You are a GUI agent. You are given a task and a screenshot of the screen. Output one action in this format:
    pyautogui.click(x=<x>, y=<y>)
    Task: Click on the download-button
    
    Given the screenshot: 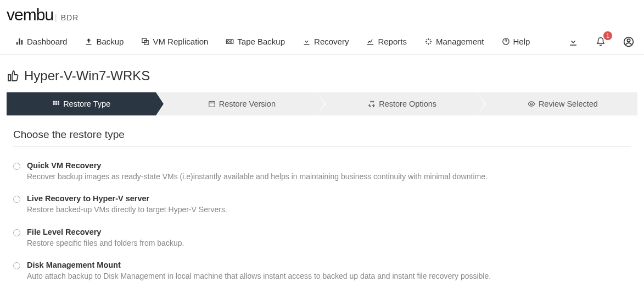 What is the action you would take?
    pyautogui.click(x=573, y=42)
    